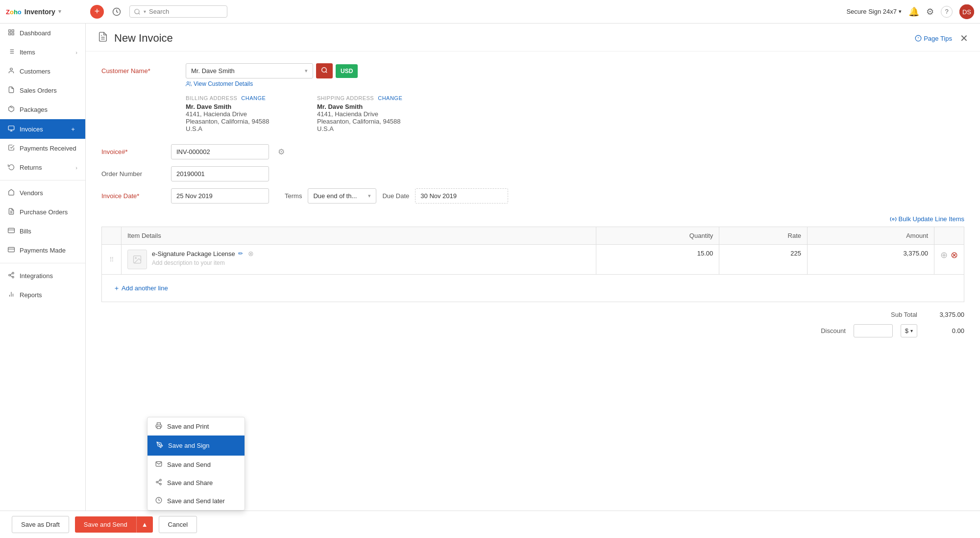  I want to click on item-description: Add description to your item, so click(203, 263).